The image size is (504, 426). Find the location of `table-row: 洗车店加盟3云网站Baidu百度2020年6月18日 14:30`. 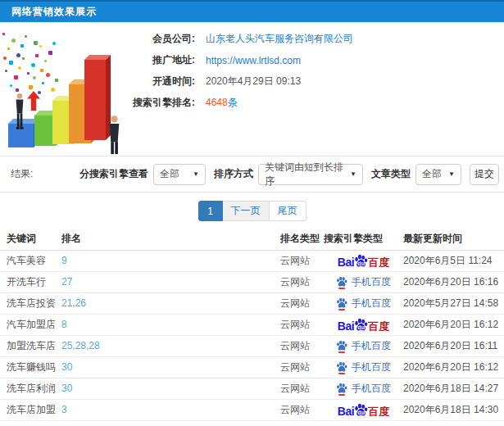

table-row: 洗车店加盟3云网站Baidu百度2020年6月18日 14:30 is located at coordinates (252, 410).